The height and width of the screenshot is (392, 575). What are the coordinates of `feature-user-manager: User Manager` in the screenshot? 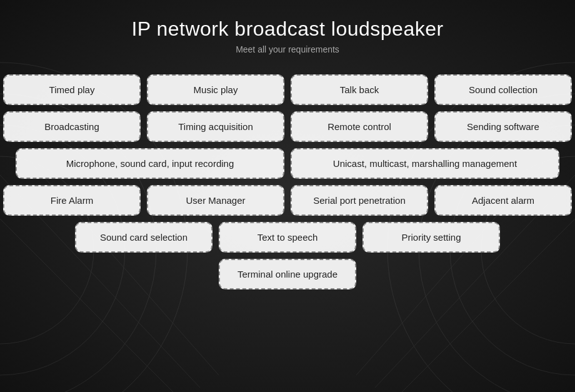 It's located at (216, 200).